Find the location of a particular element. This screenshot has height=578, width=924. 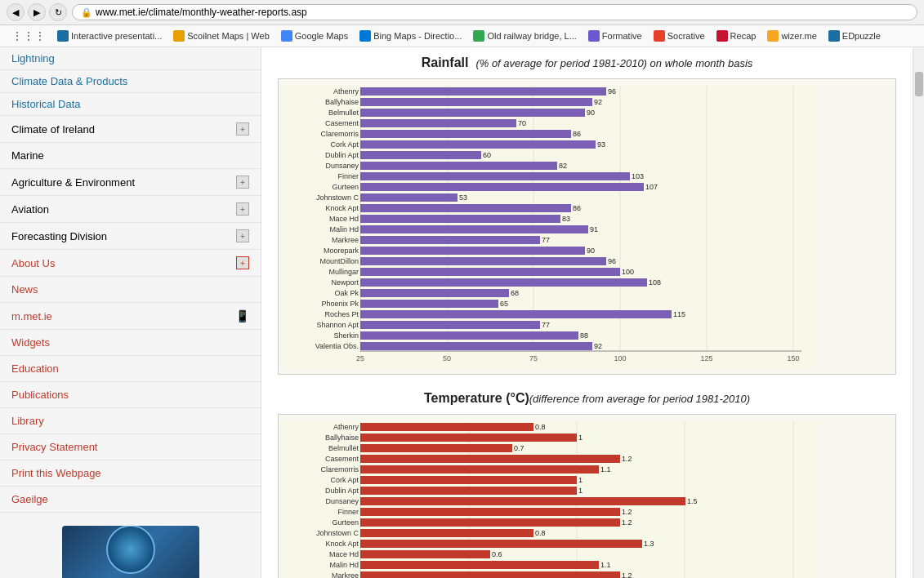

svg-text: Valentia Obs. is located at coordinates (337, 346).